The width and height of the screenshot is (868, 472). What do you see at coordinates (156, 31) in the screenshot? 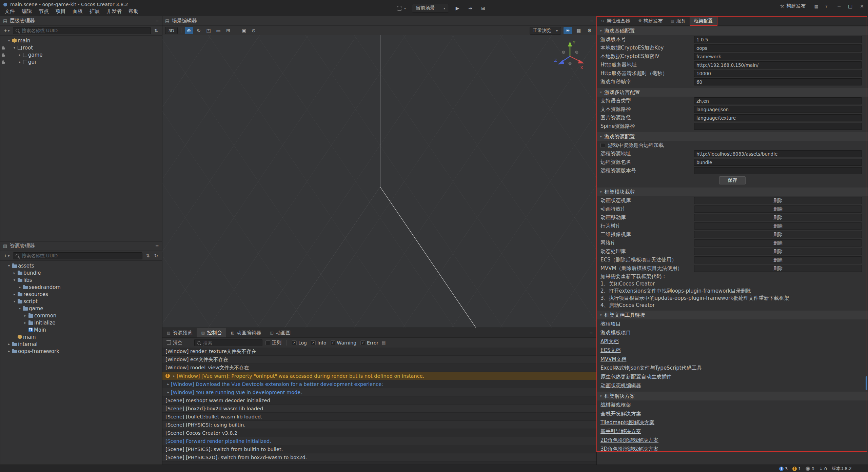
I see `hierarchy-sort-button: ⇅` at bounding box center [156, 31].